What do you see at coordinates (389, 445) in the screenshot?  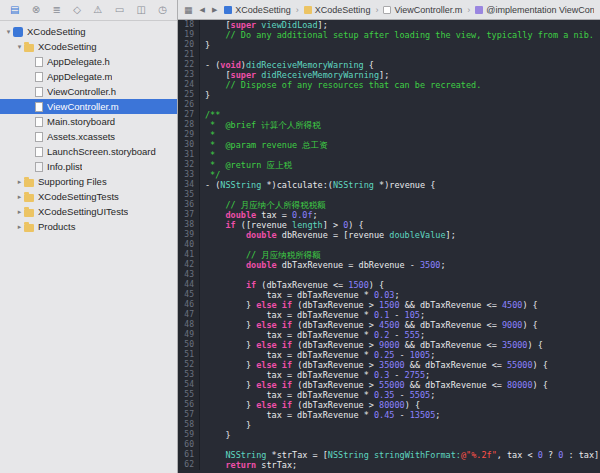 I see `code-line: 60` at bounding box center [389, 445].